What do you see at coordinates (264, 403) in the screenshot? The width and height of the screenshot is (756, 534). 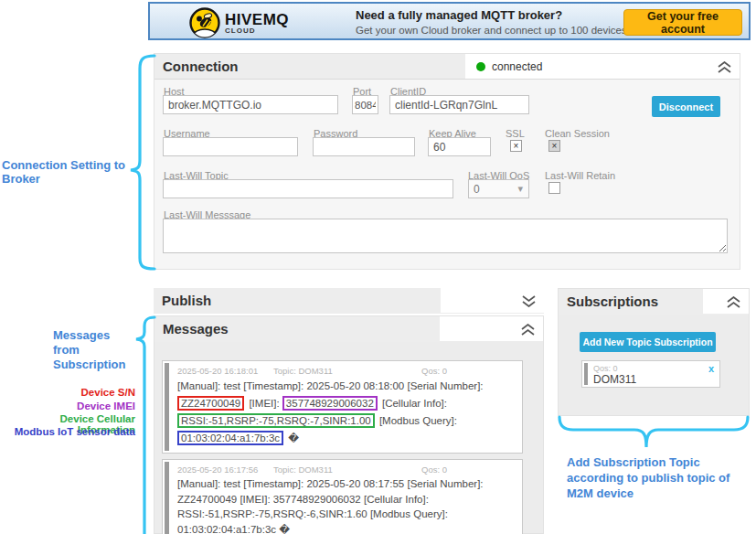 I see `message-text: [IMEI]:` at bounding box center [264, 403].